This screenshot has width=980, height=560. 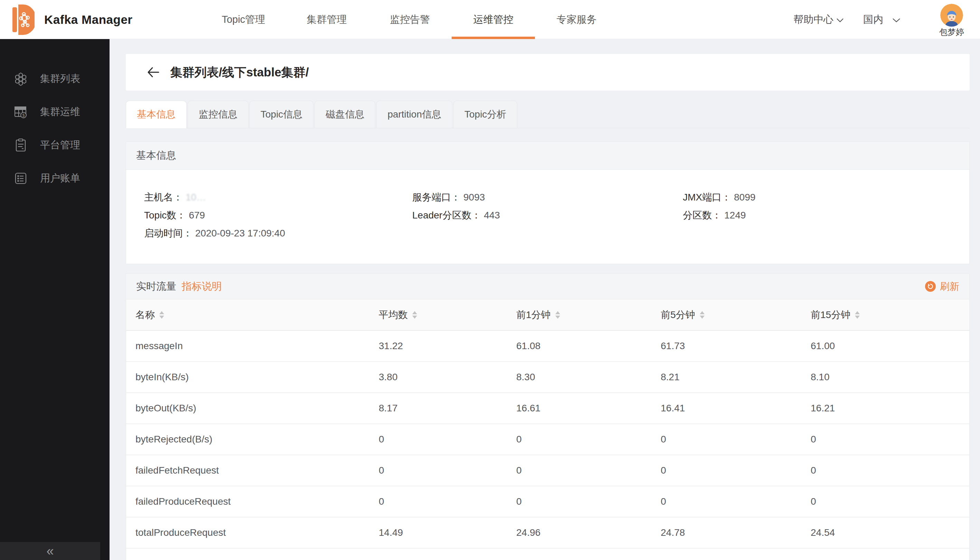 What do you see at coordinates (547, 439) in the screenshot?
I see `table-row: byteRejected(B/s)0000` at bounding box center [547, 439].